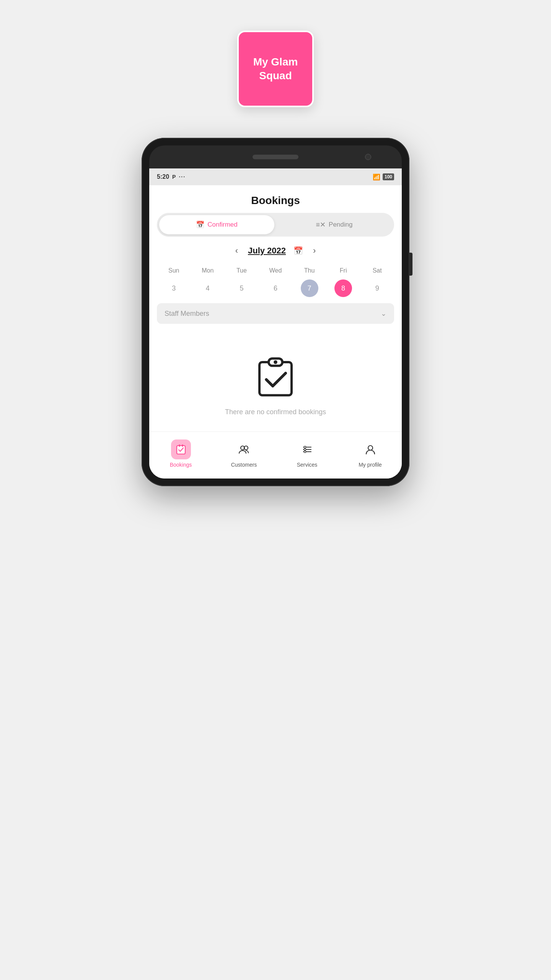  Describe the element at coordinates (244, 454) in the screenshot. I see `nav-customers: Customers` at that location.